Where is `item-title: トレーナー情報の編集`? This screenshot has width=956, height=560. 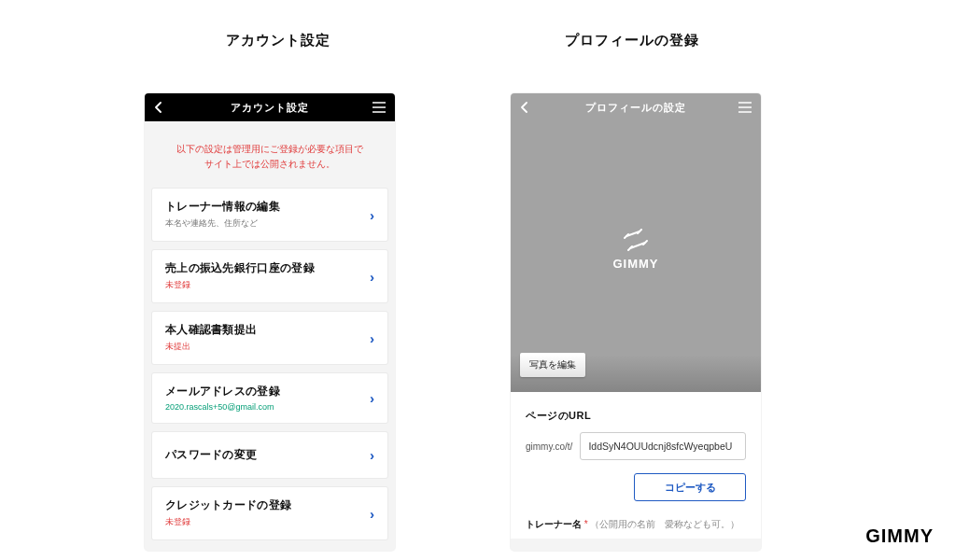 item-title: トレーナー情報の編集 is located at coordinates (222, 207).